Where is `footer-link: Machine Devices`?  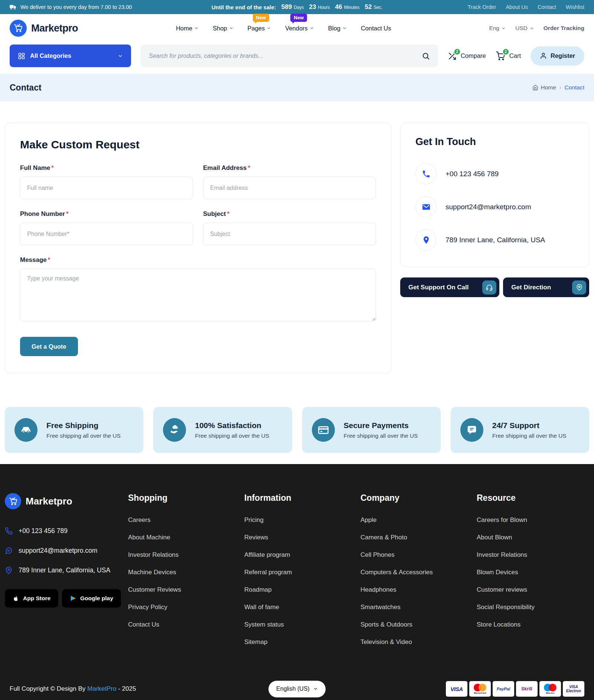
footer-link: Machine Devices is located at coordinates (184, 572).